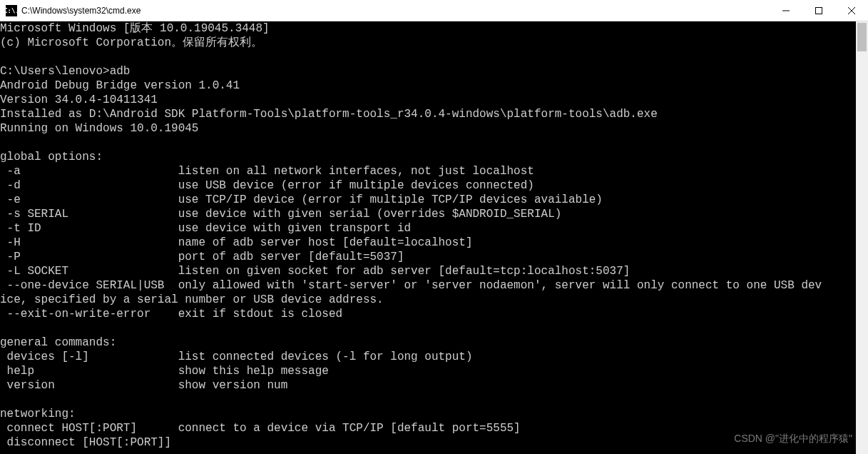 This screenshot has width=868, height=454. I want to click on close-button, so click(852, 10).